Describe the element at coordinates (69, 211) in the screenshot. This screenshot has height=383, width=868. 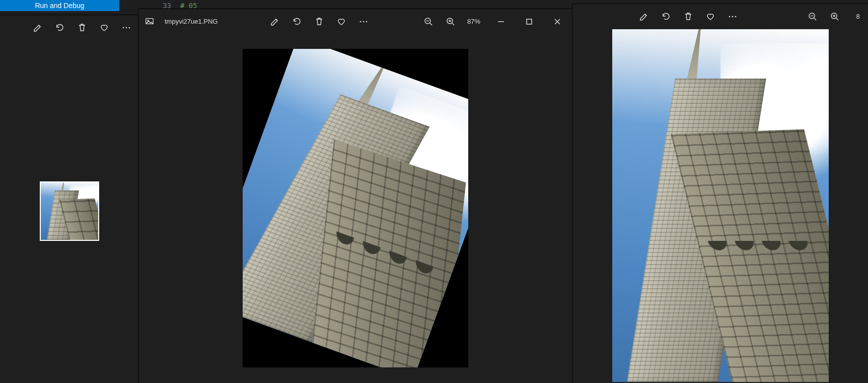
I see `image-viewport-left` at that location.